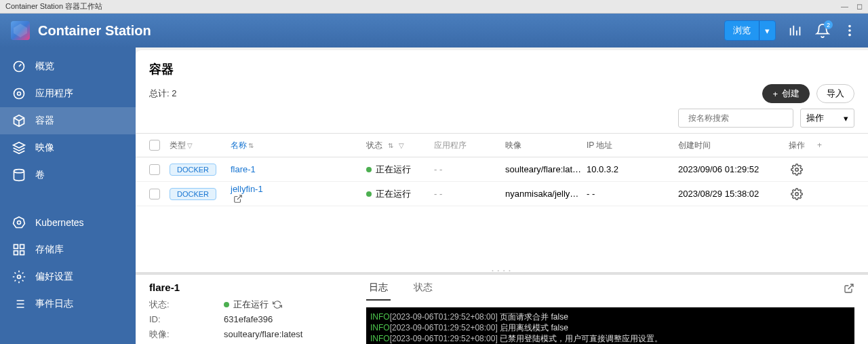 This screenshot has width=868, height=344. I want to click on app-header: Container Station 浏览 ▾ 2, so click(434, 31).